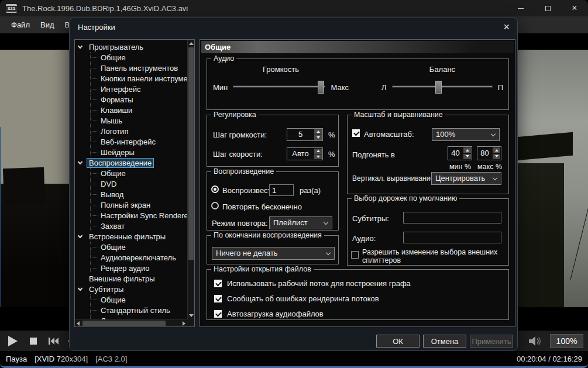 This screenshot has width=588, height=368. Describe the element at coordinates (184, 324) in the screenshot. I see `scroll-right-icon` at that location.